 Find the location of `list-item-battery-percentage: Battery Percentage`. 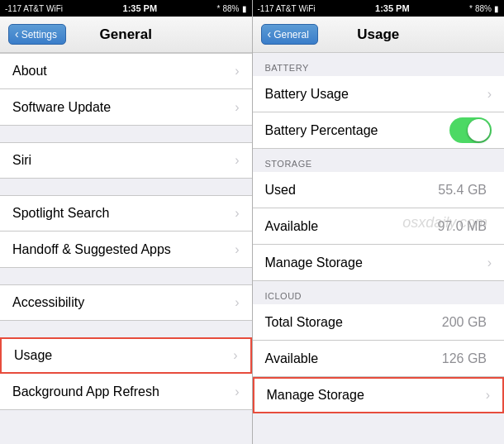

list-item-battery-percentage: Battery Percentage is located at coordinates (378, 131).